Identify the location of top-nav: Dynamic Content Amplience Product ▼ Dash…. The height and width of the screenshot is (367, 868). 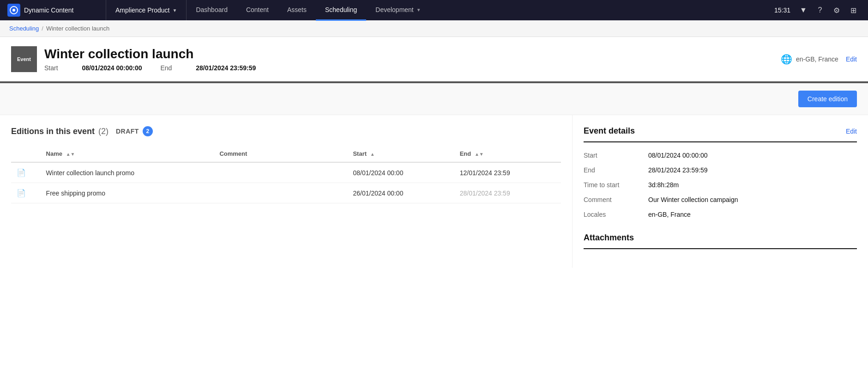
(434, 10).